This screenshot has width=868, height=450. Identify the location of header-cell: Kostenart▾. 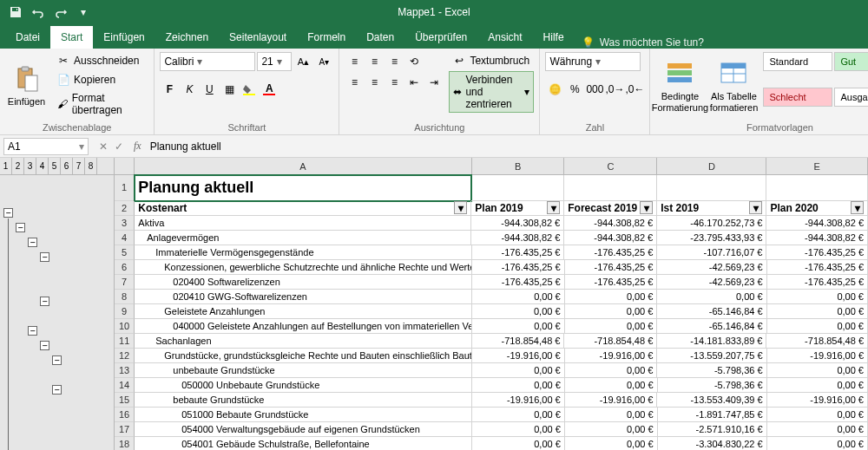
(303, 208).